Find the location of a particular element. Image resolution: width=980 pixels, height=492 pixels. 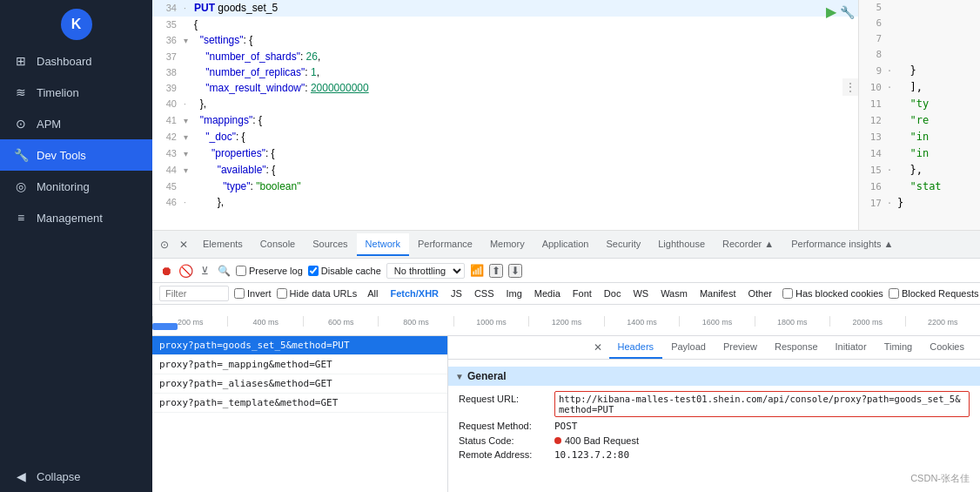

status-dot-icon is located at coordinates (558, 441).